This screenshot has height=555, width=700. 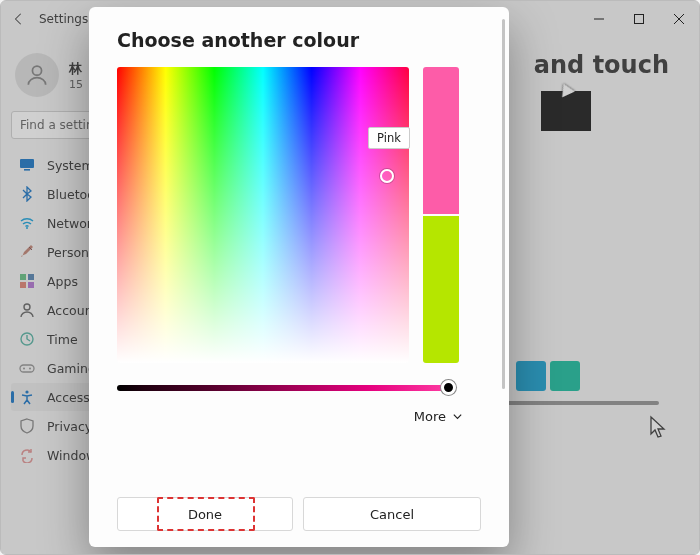 What do you see at coordinates (679, 19) in the screenshot?
I see `close-button` at bounding box center [679, 19].